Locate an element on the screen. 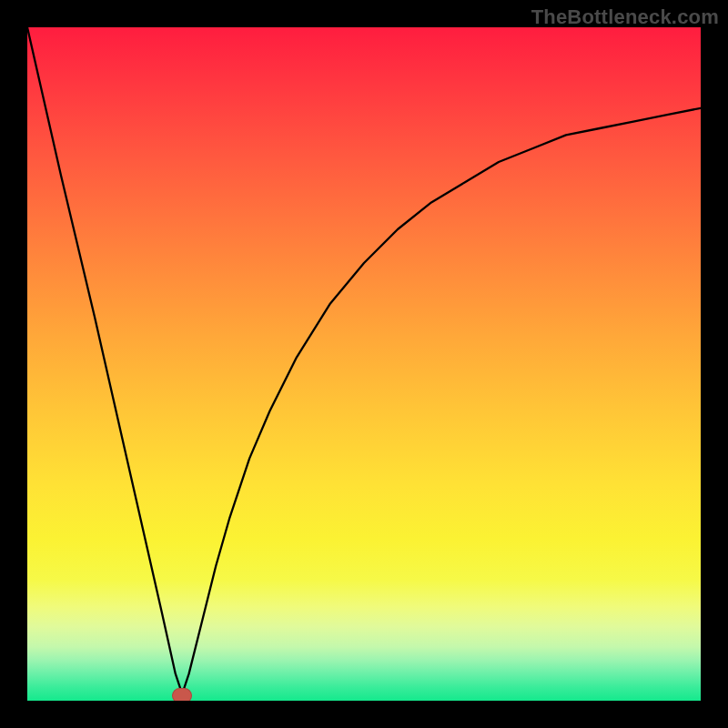 The width and height of the screenshot is (728, 728). minimum-marker is located at coordinates (182, 694).